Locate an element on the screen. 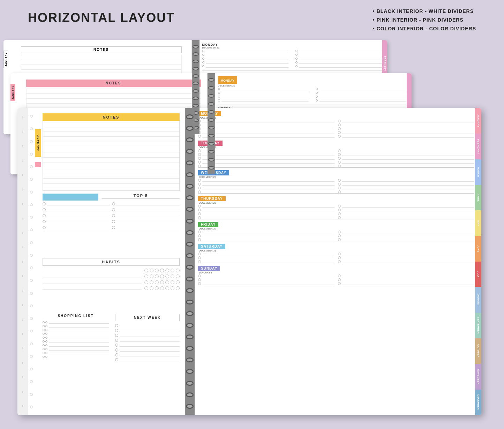 This screenshot has width=504, height=429. day-sunday: SUNDAY JANUARY 1 is located at coordinates (336, 275).